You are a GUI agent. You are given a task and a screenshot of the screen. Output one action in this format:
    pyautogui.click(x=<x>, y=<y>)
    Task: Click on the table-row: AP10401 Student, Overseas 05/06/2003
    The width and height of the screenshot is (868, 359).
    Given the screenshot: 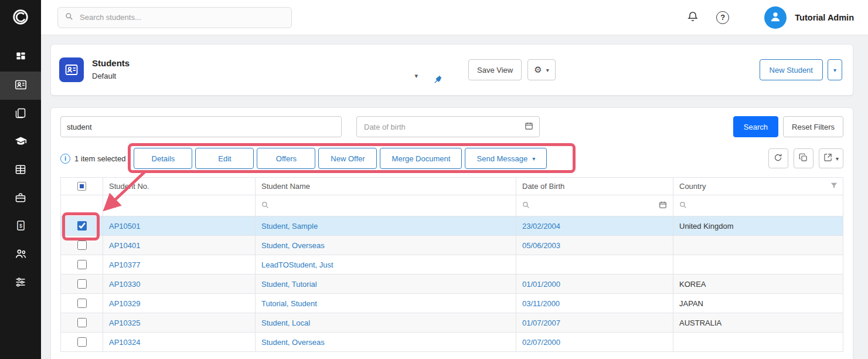 What is the action you would take?
    pyautogui.click(x=452, y=245)
    